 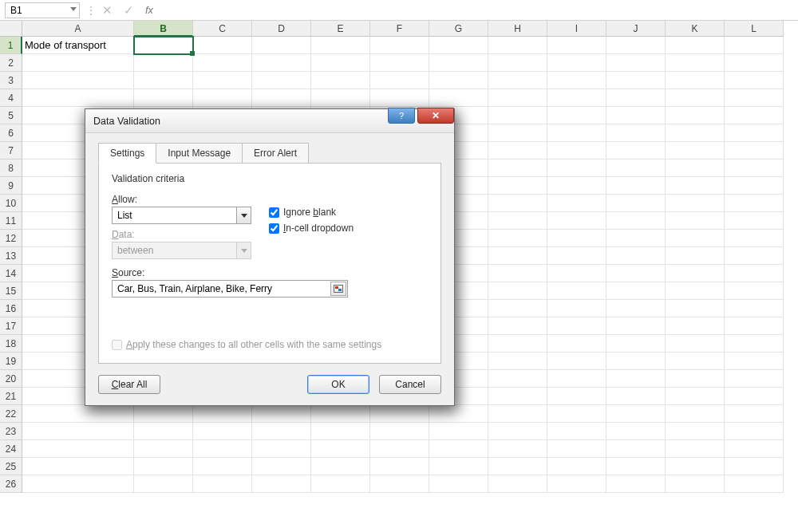 I want to click on cell-B1, so click(x=164, y=45).